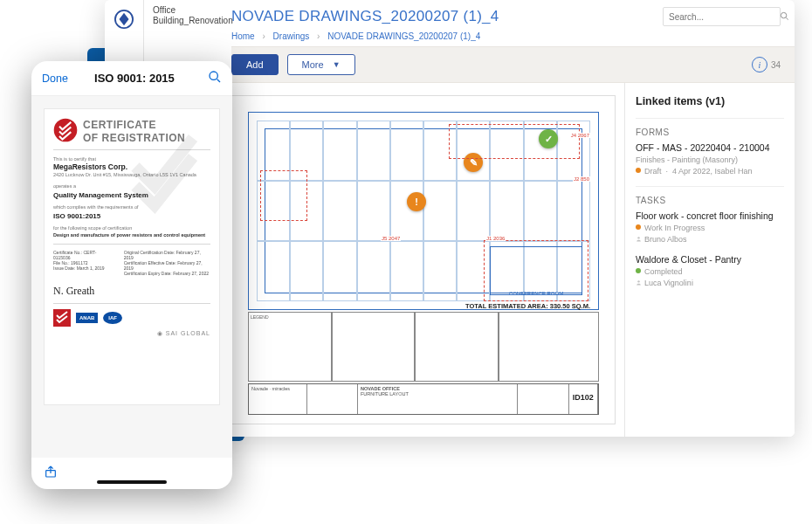 The height and width of the screenshot is (524, 812). What do you see at coordinates (132, 482) in the screenshot?
I see `home-indicator` at bounding box center [132, 482].